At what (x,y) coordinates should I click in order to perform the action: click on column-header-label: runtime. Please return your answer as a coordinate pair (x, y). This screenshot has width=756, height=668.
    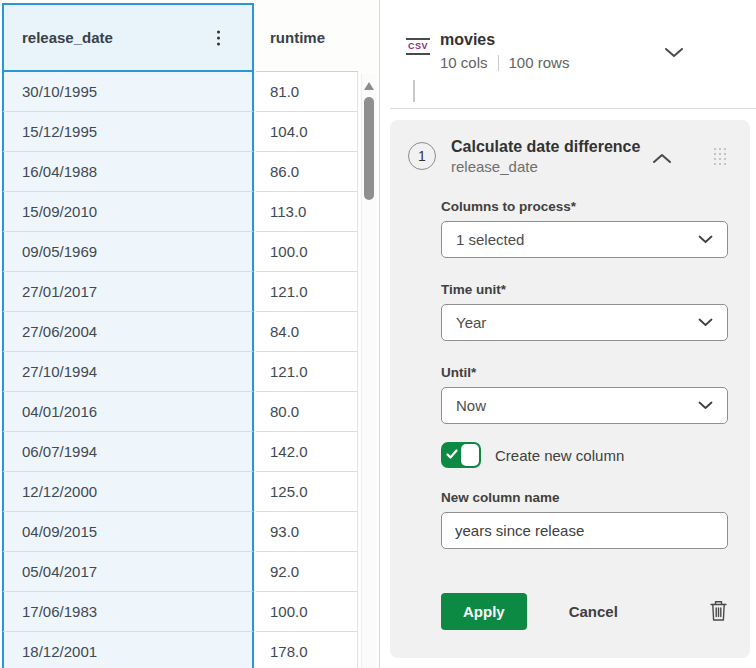
    Looking at the image, I should click on (298, 38).